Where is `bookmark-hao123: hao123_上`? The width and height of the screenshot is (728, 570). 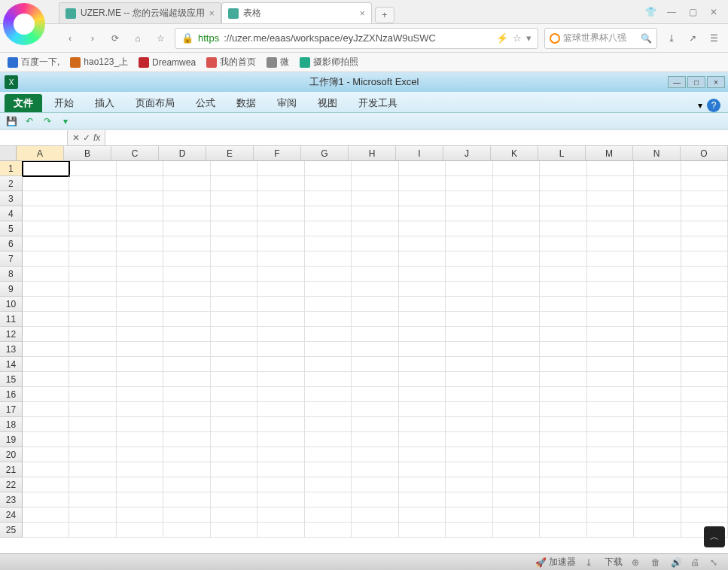 bookmark-hao123: hao123_上 is located at coordinates (99, 62).